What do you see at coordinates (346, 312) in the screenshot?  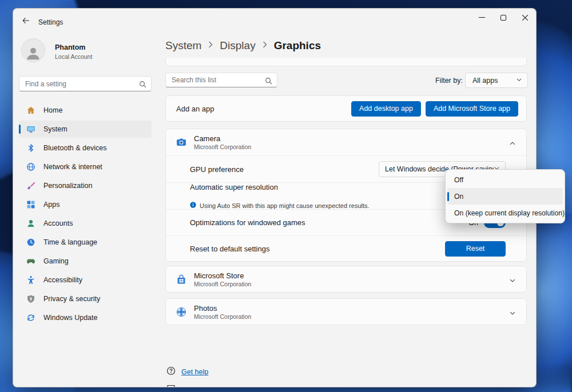 I see `photos-card-header: Photos Microsoft Corporation` at bounding box center [346, 312].